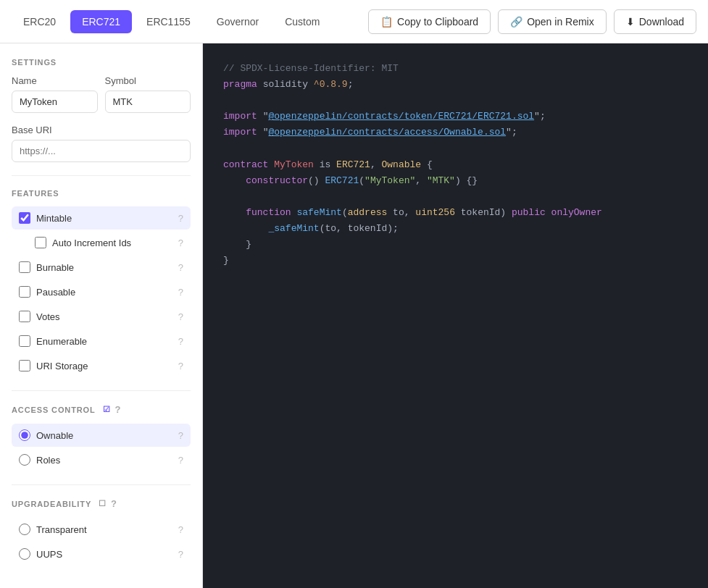 The image size is (708, 588). I want to click on uups-help-icon: ?, so click(181, 555).